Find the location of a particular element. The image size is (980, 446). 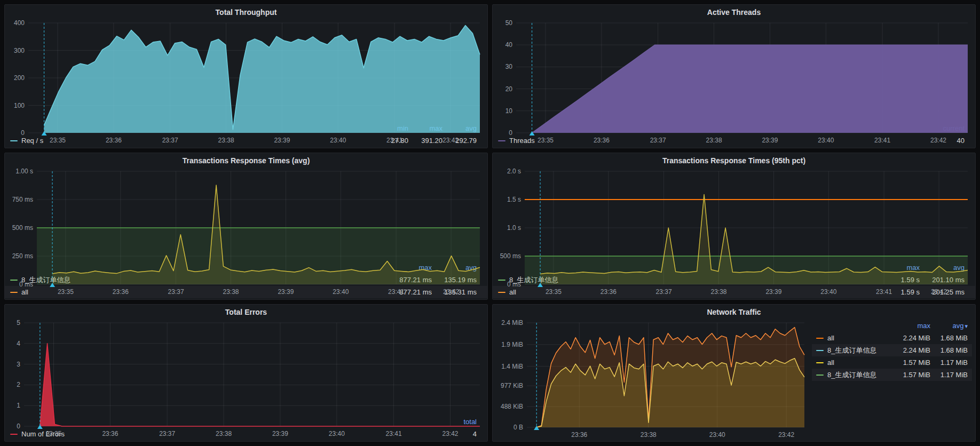

y-tick-label: 200 is located at coordinates (19, 78).